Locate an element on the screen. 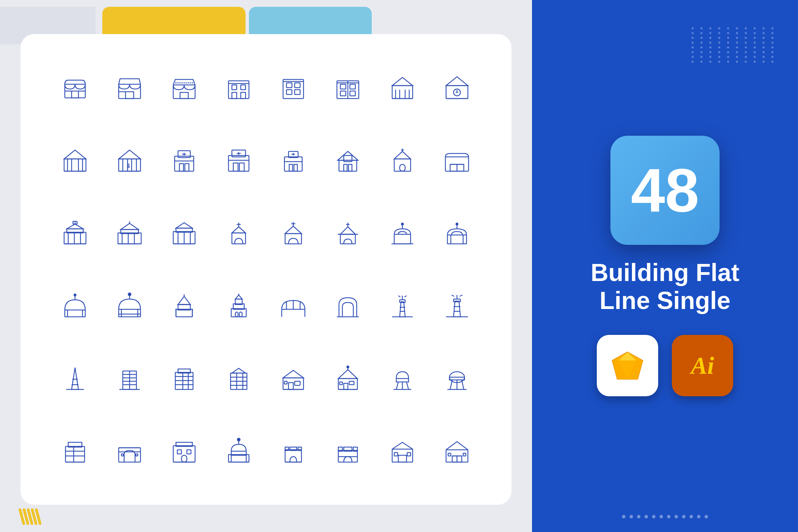  icon-hospital3 is located at coordinates (293, 160).